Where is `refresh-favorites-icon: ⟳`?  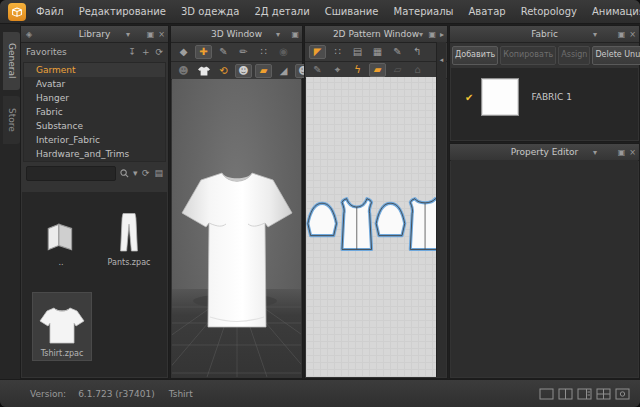
refresh-favorites-icon: ⟳ is located at coordinates (159, 52).